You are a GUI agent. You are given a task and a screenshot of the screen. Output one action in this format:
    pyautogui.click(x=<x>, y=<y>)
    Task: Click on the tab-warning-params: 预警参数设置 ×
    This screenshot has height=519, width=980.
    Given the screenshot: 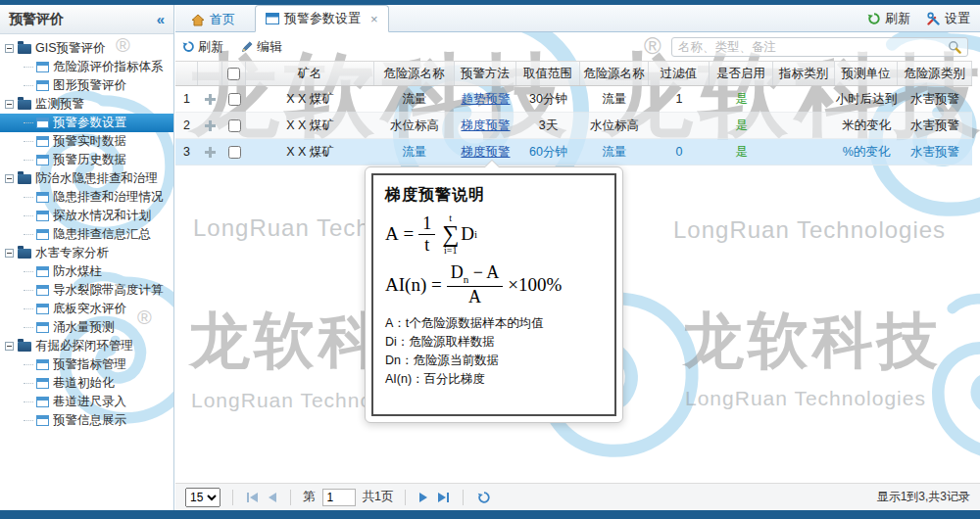 What is the action you would take?
    pyautogui.click(x=321, y=19)
    